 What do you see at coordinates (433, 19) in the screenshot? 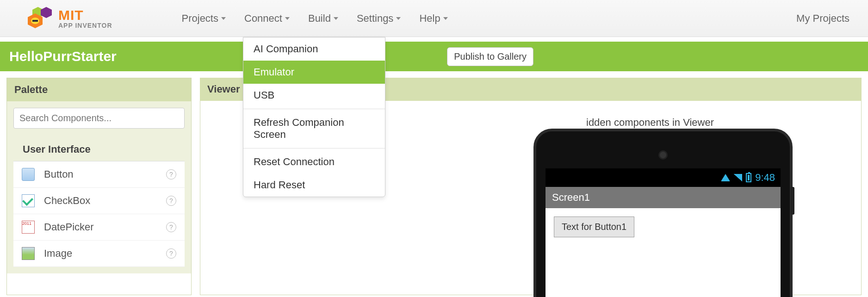
I see `menu-help: Help` at bounding box center [433, 19].